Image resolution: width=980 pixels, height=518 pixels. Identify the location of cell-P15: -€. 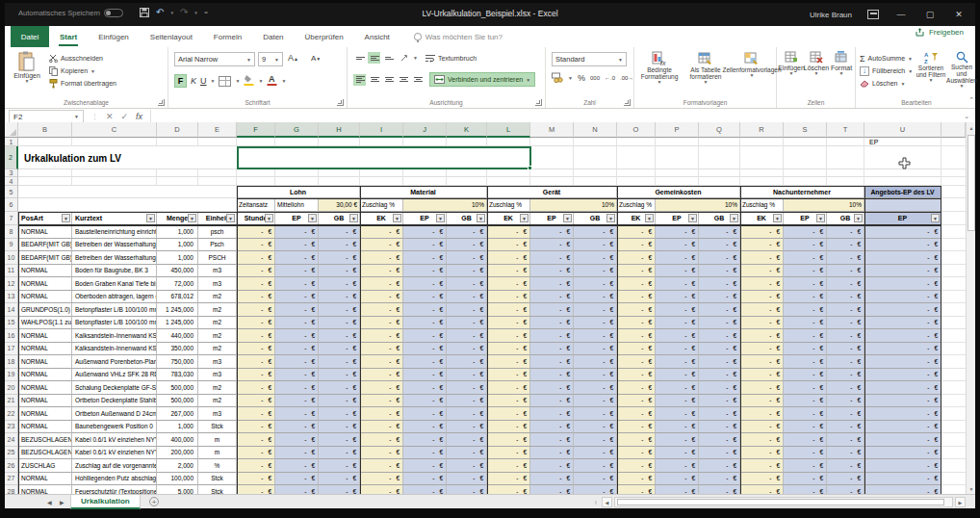
(678, 324).